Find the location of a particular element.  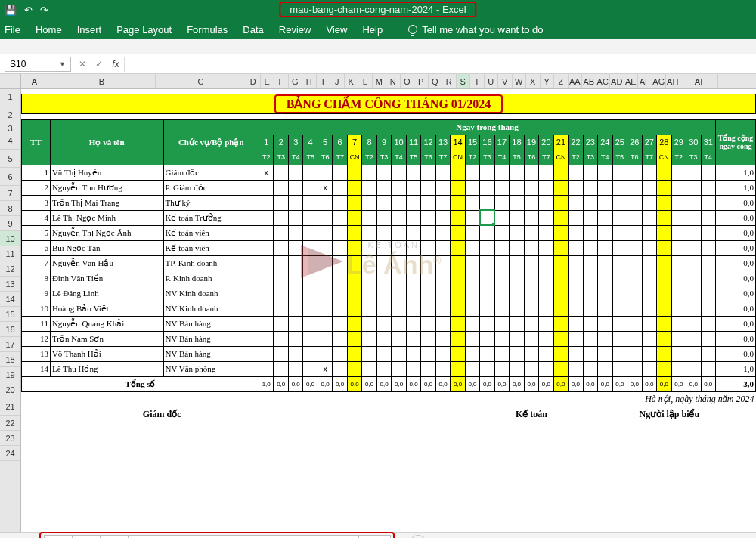

cell-total: 1,0 is located at coordinates (736, 369).